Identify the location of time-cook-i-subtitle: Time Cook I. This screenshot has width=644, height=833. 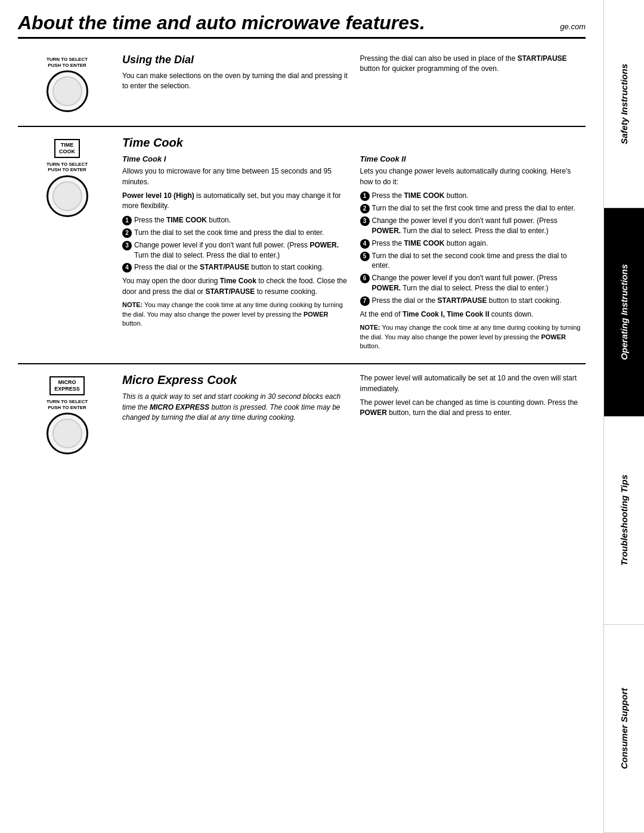
(235, 159).